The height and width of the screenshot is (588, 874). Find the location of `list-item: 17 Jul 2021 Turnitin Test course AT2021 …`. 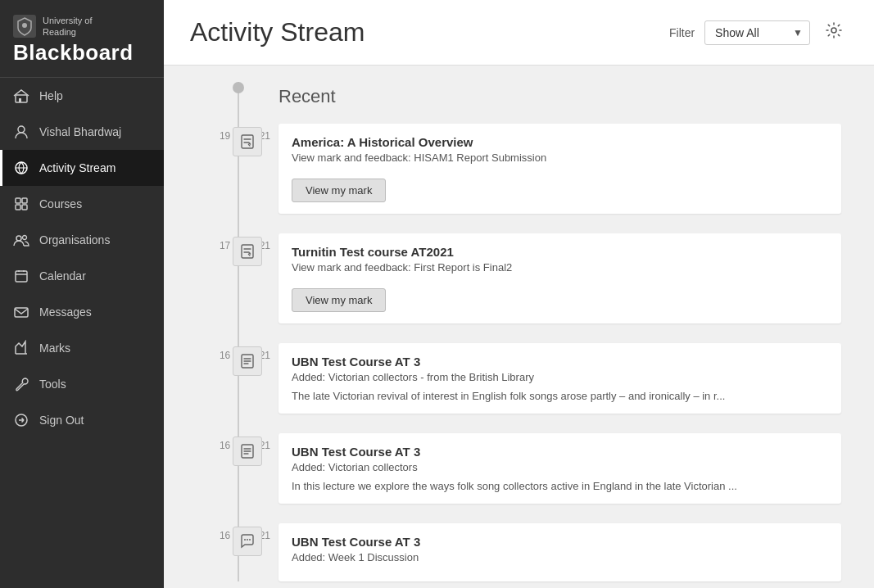

list-item: 17 Jul 2021 Turnitin Test course AT2021 … is located at coordinates (560, 278).